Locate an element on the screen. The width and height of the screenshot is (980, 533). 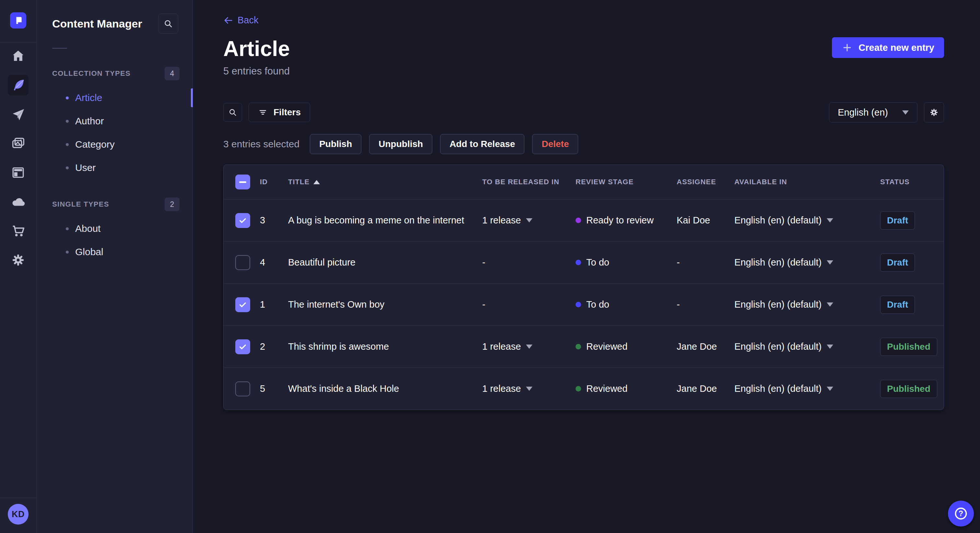
indeterminate-dash-icon is located at coordinates (243, 182).